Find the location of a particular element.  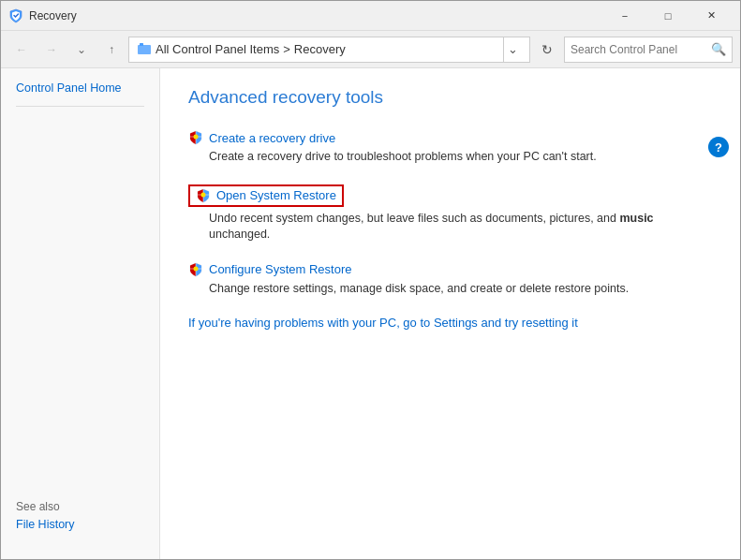

see-also-title: See also is located at coordinates (45, 507).